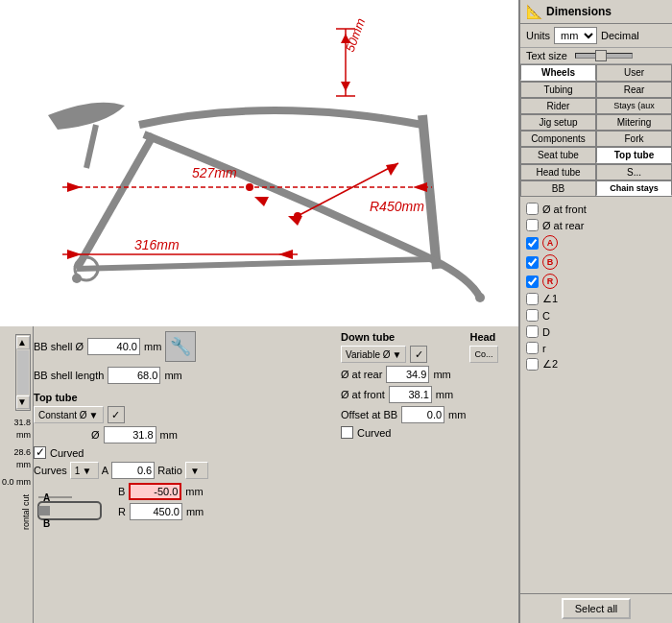 The height and width of the screenshot is (623, 672). I want to click on check-A, so click(532, 244).